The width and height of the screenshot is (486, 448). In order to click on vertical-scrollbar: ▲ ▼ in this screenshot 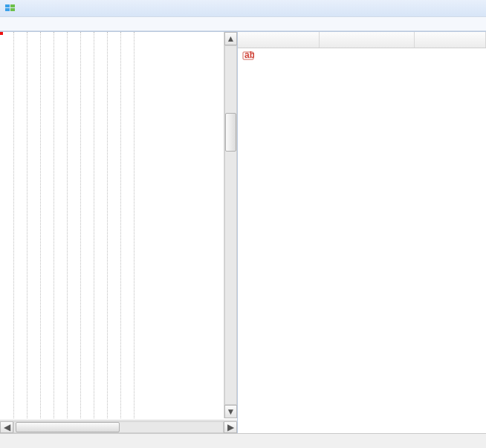, I will do `click(230, 225)`.